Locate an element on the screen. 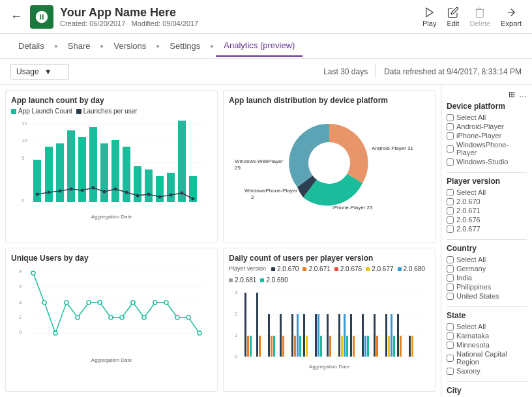  checkbox-karnataka is located at coordinates (450, 336).